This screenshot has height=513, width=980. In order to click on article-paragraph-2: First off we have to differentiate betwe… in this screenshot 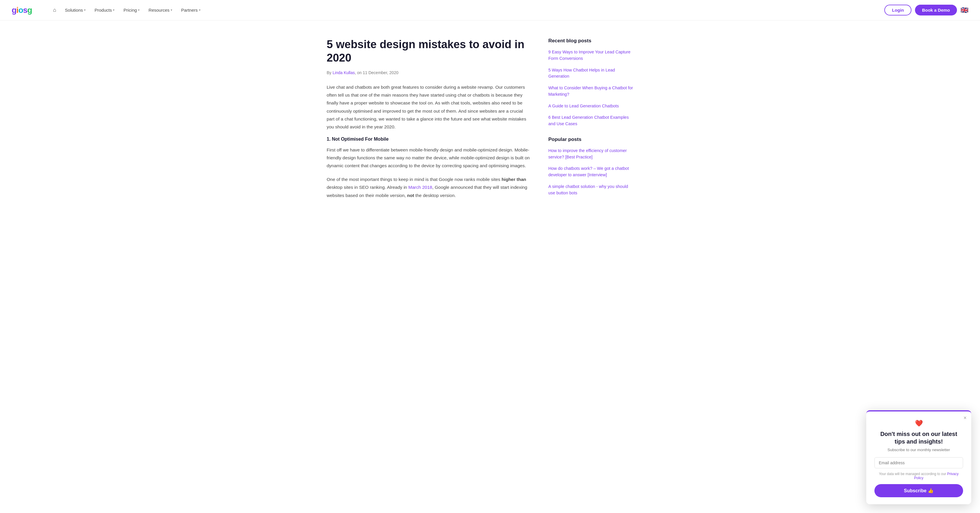, I will do `click(429, 158)`.